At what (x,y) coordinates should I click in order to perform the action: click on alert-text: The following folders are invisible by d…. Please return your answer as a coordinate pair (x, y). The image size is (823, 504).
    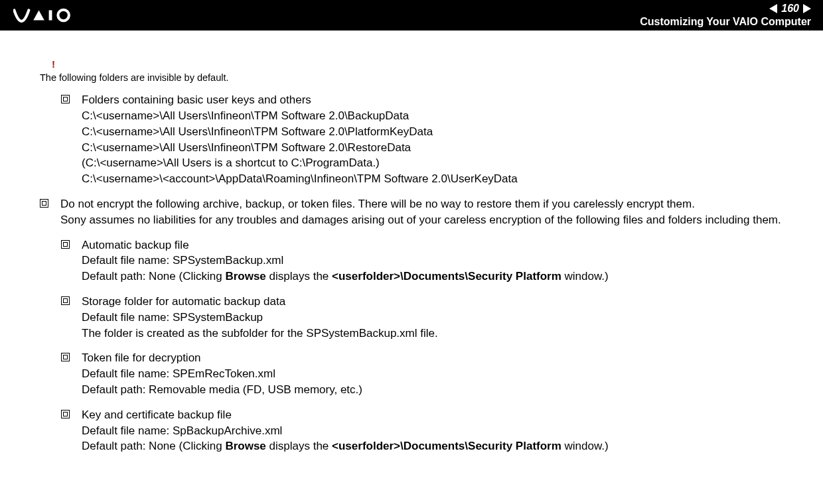
    Looking at the image, I should click on (421, 78).